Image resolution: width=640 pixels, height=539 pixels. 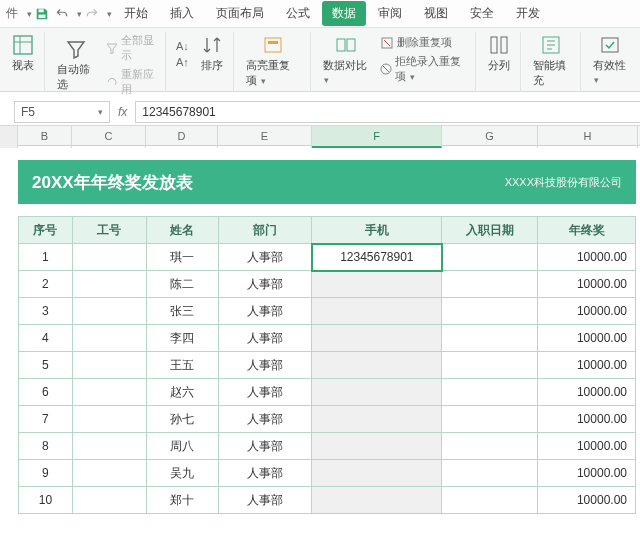 I want to click on data-compare-button: 数据对比 ▾, so click(x=346, y=60).